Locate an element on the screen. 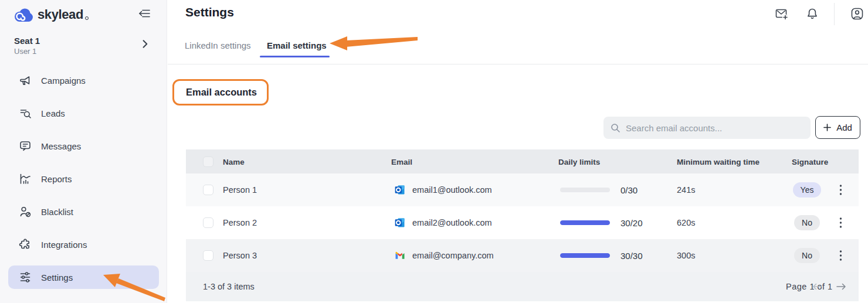 The image size is (868, 303). tab-linkedin-settings: LinkedIn settings is located at coordinates (218, 46).